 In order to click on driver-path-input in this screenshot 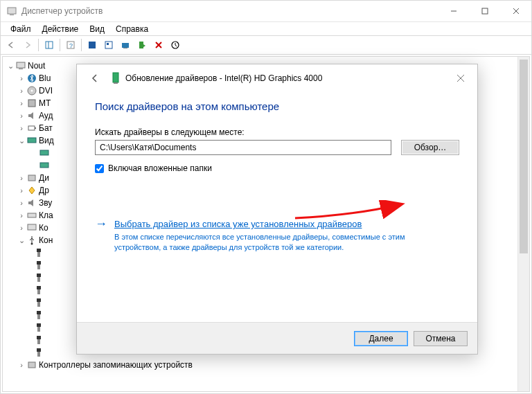, I will do `click(243, 147)`.